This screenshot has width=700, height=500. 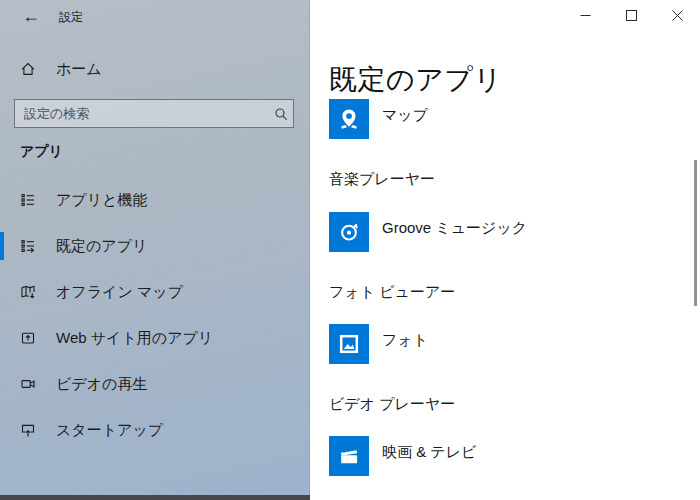 I want to click on minimize-icon, so click(x=586, y=16).